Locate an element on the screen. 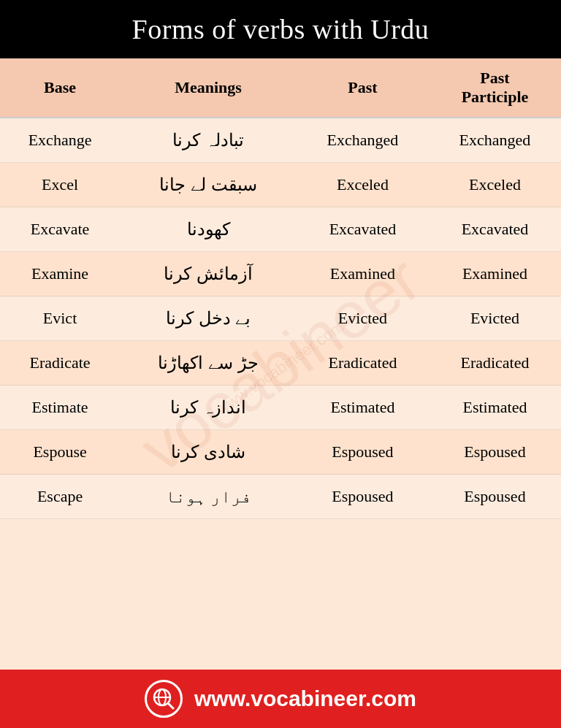 This screenshot has height=728, width=561. table-header-row: Base Meanings Past Past Participle is located at coordinates (280, 88).